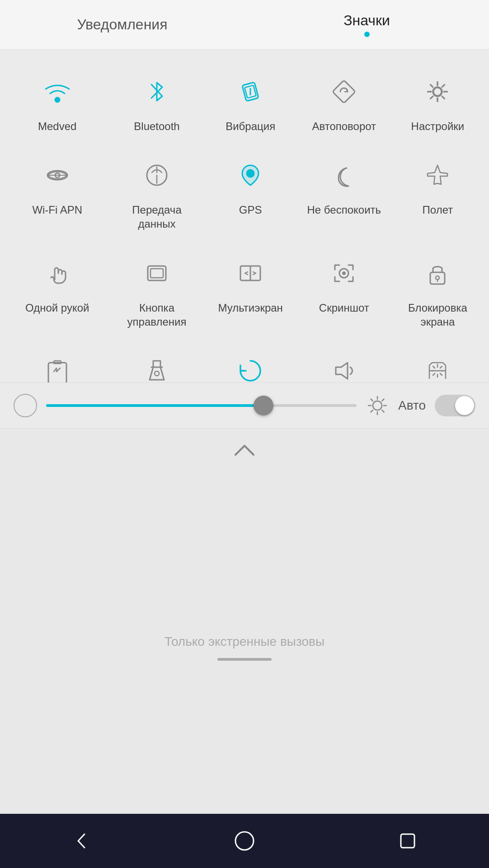 This screenshot has height=868, width=489. I want to click on brightness-min-icon, so click(25, 406).